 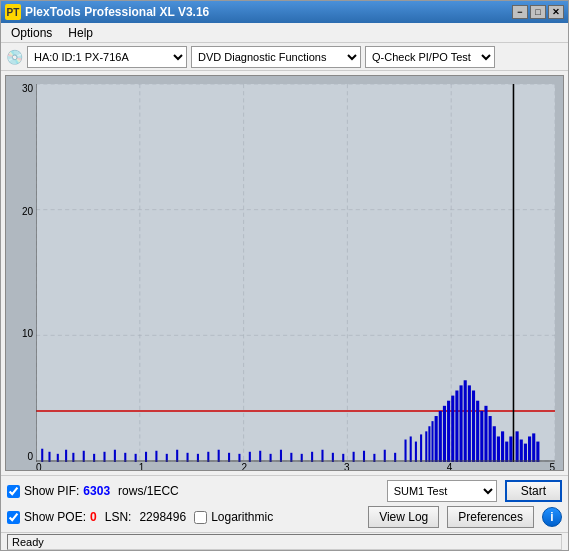 I want to click on show-poe-checkbox, so click(x=14, y=518).